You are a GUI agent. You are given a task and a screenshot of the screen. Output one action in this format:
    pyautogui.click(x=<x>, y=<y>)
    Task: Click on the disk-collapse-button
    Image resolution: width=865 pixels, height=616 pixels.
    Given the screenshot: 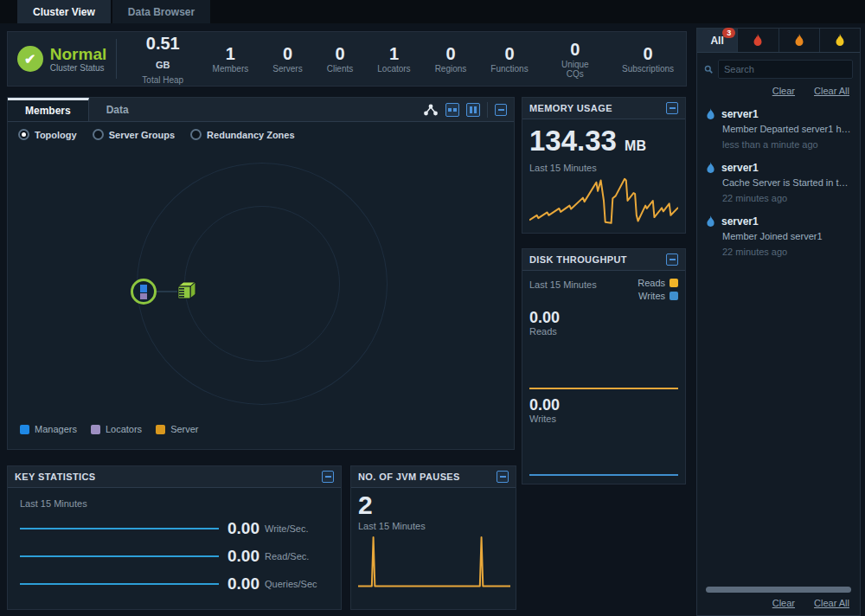 What is the action you would take?
    pyautogui.click(x=672, y=260)
    